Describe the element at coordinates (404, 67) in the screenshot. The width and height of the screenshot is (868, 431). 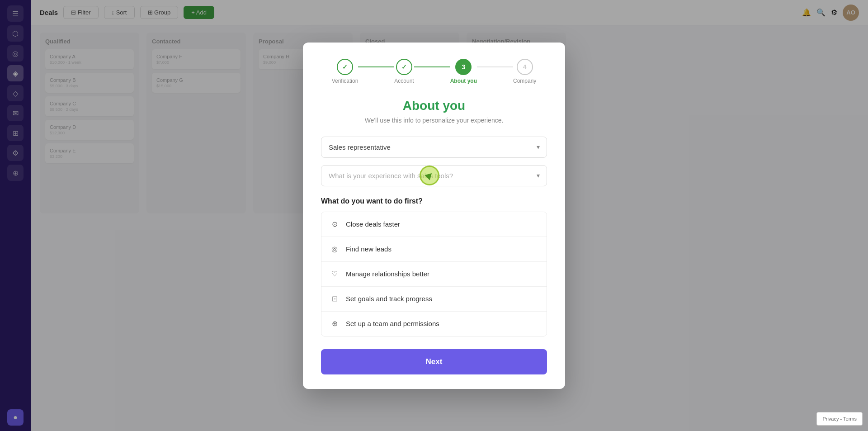
I see `step-circle-account: ✓` at that location.